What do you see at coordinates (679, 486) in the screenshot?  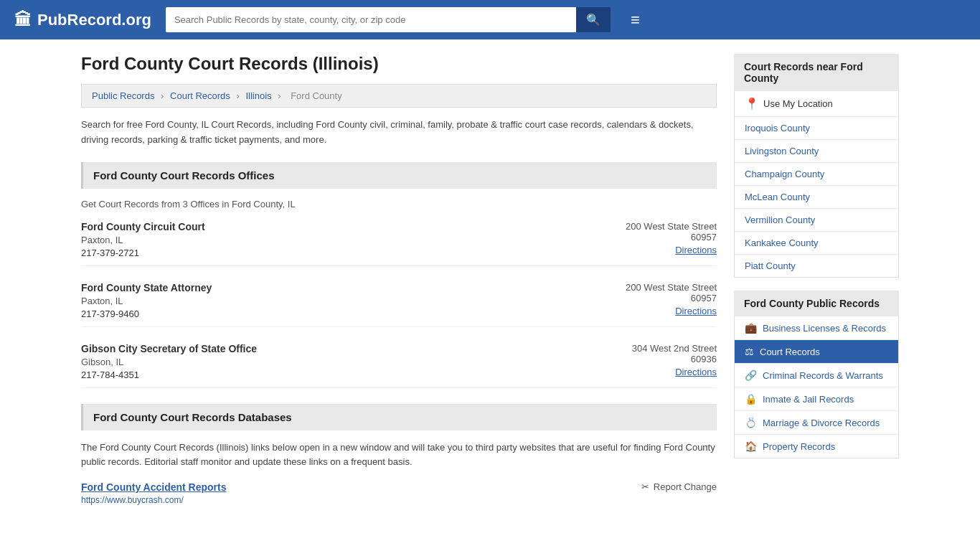 I see `report-change-button: ✂ Report Change` at bounding box center [679, 486].